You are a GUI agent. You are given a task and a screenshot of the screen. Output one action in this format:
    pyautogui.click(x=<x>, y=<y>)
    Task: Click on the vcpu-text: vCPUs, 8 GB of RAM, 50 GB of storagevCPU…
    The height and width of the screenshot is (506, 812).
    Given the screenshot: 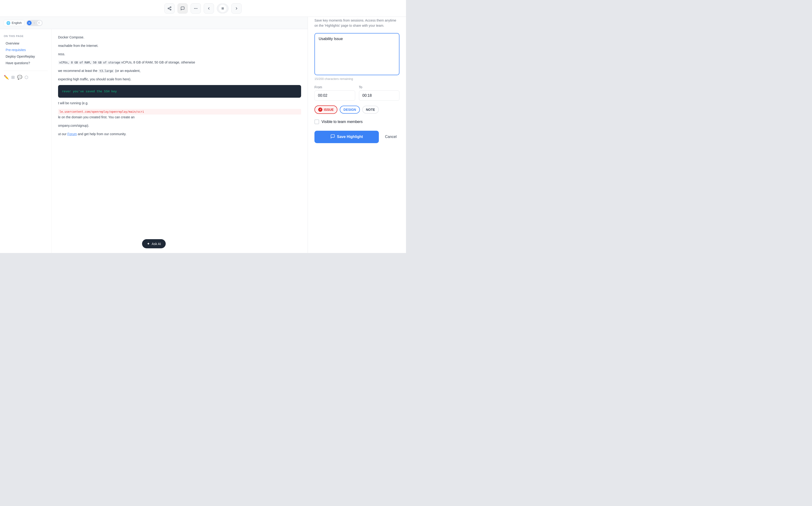 What is the action you would take?
    pyautogui.click(x=180, y=62)
    